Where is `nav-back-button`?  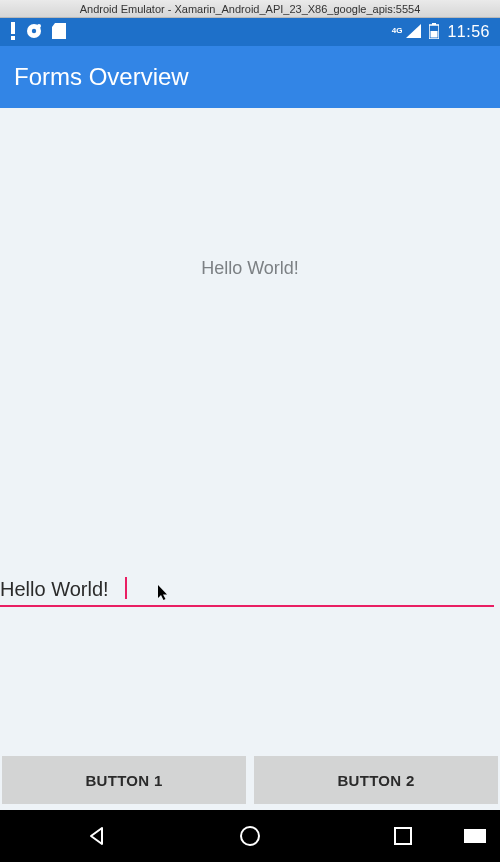
nav-back-button is located at coordinates (97, 836).